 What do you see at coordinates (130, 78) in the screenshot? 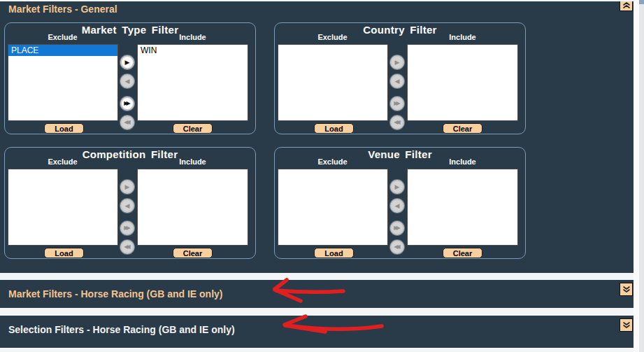
I see `market-type-filter-panel: Market Type Filter Exclude Include PLACE…` at bounding box center [130, 78].